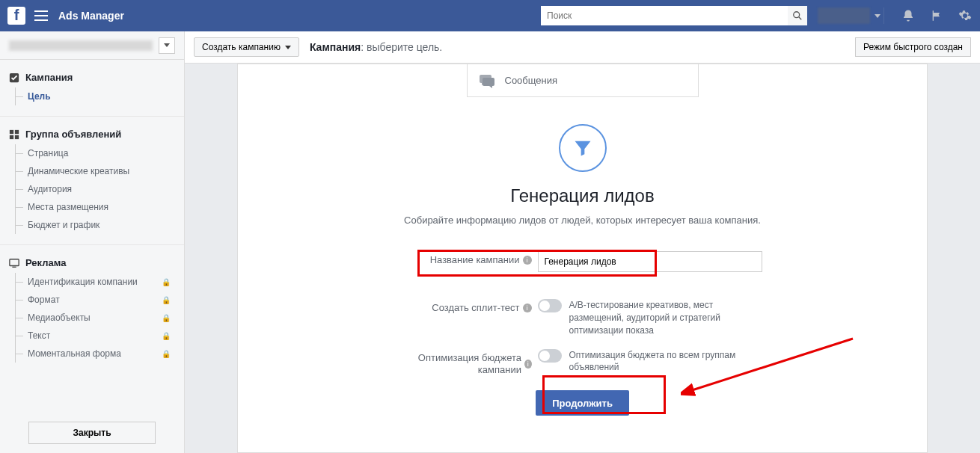 The image size is (980, 453). I want to click on continue-button: Продолжить, so click(582, 403).